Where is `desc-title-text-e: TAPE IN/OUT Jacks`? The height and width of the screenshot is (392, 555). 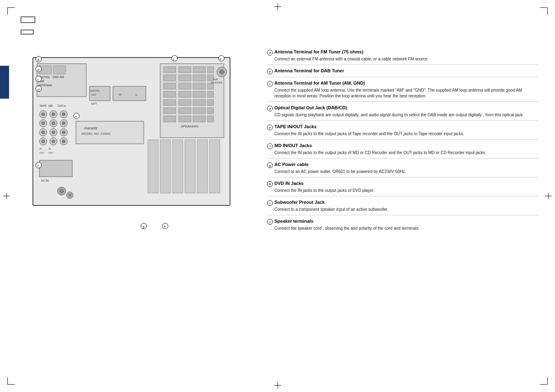 desc-title-text-e: TAPE IN/OUT Jacks is located at coordinates (296, 127).